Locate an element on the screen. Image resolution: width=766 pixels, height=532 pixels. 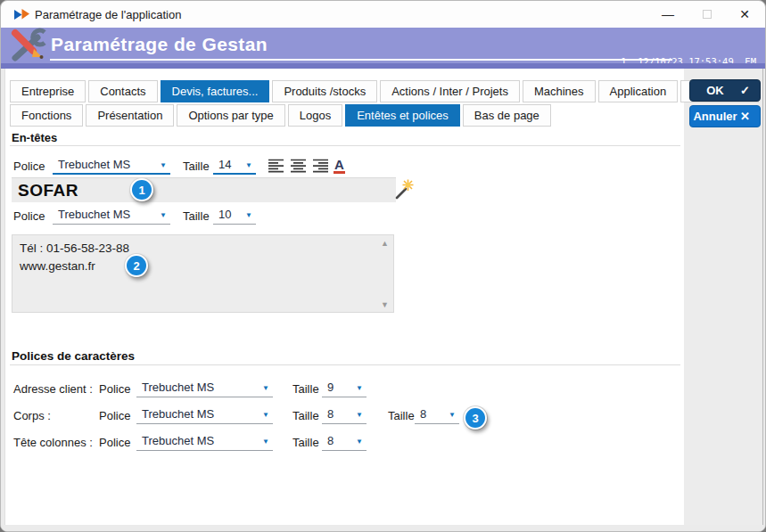
address-line-2: www.gestan.fr is located at coordinates (207, 266).